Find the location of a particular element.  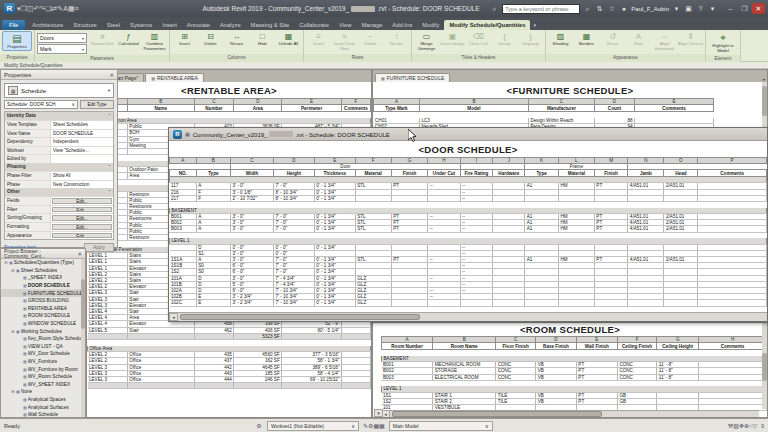

tree-item-view-list-qa: ▦VIEW LIST - QA is located at coordinates (41, 347).